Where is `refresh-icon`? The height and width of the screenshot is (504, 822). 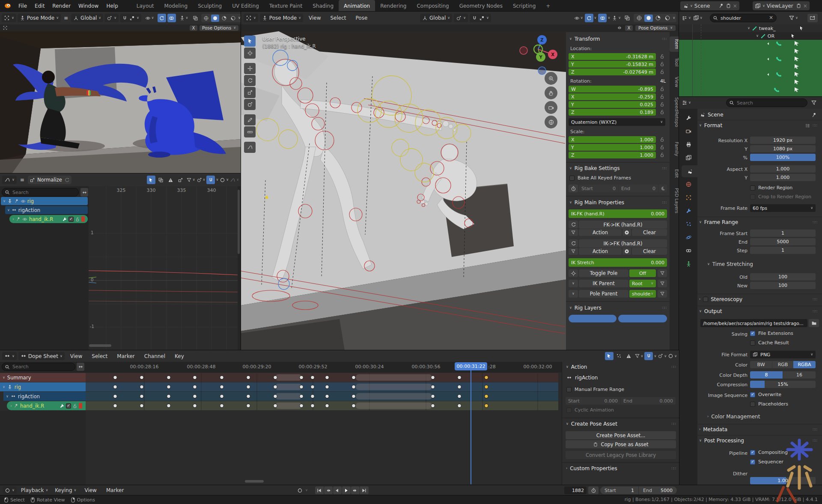
refresh-icon is located at coordinates (67, 180).